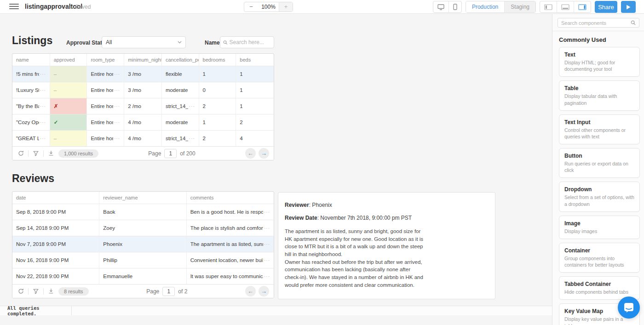 This screenshot has width=644, height=325. I want to click on chat-launcher-button, so click(629, 308).